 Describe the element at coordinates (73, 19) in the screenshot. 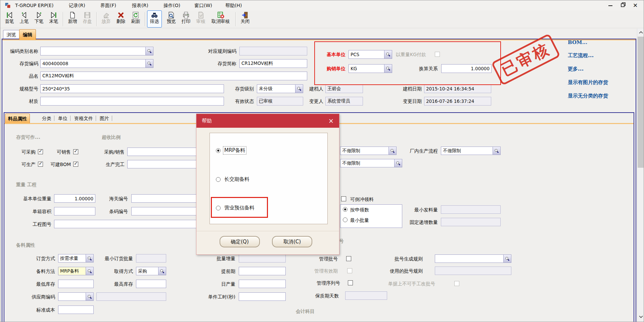

I see `toolbar-new-button: 新增` at that location.